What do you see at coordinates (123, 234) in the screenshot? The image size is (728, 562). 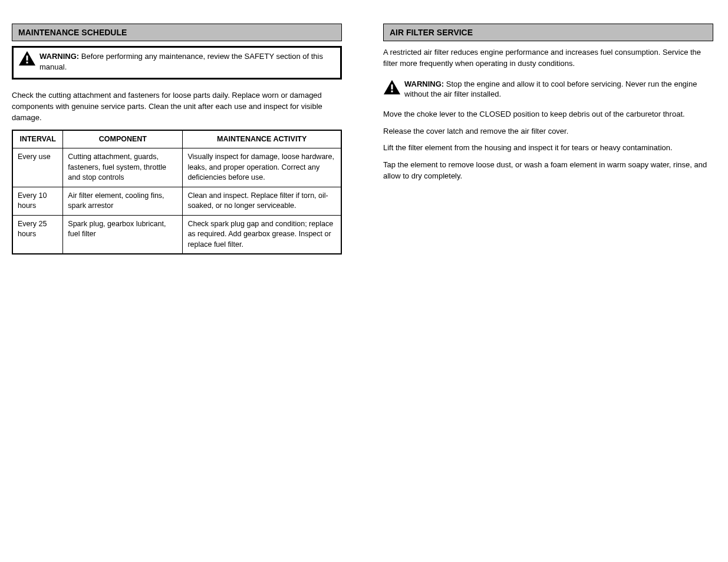 I see `cell-component: Spark plug, gearbox lubricant, fuel filt…` at bounding box center [123, 234].